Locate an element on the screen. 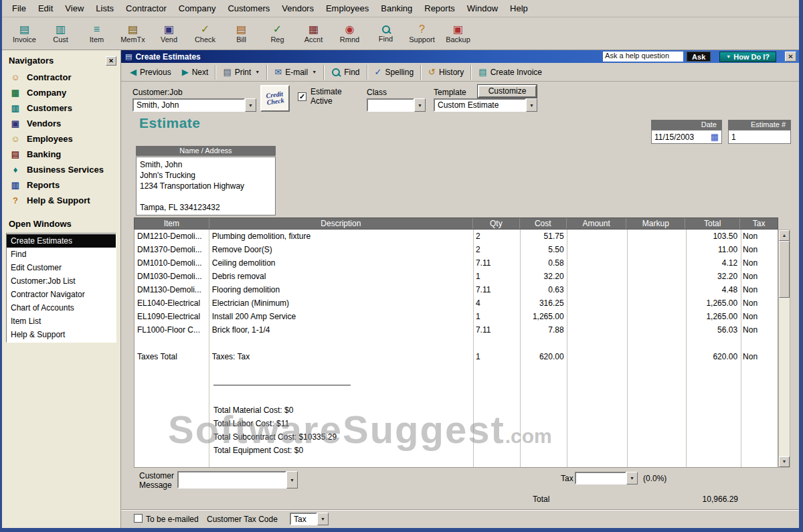 The image size is (803, 532). help-question-input: Ask a help question is located at coordinates (643, 56).